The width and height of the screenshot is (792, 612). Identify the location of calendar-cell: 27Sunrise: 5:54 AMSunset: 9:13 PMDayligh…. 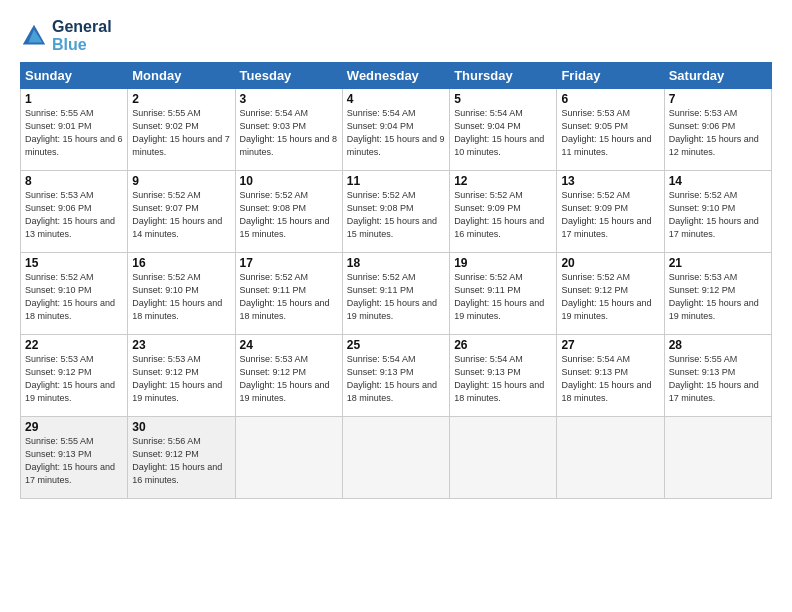
(610, 376).